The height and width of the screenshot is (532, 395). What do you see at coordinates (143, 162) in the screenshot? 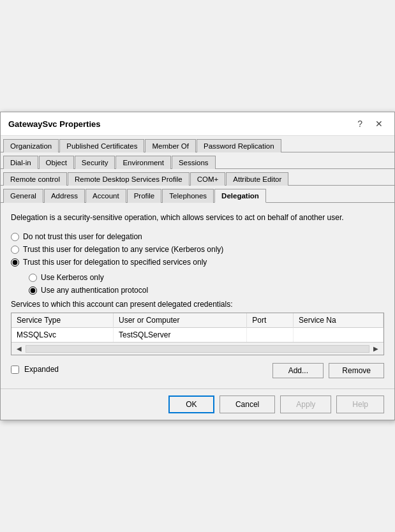
I see `tab-environment: Environment` at bounding box center [143, 162].